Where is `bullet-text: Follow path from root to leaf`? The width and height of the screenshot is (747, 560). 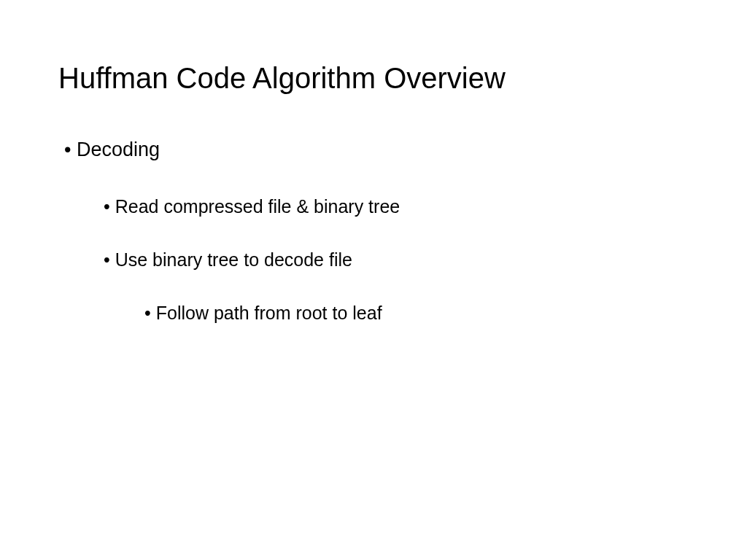 bullet-text: Follow path from root to leaf is located at coordinates (269, 313).